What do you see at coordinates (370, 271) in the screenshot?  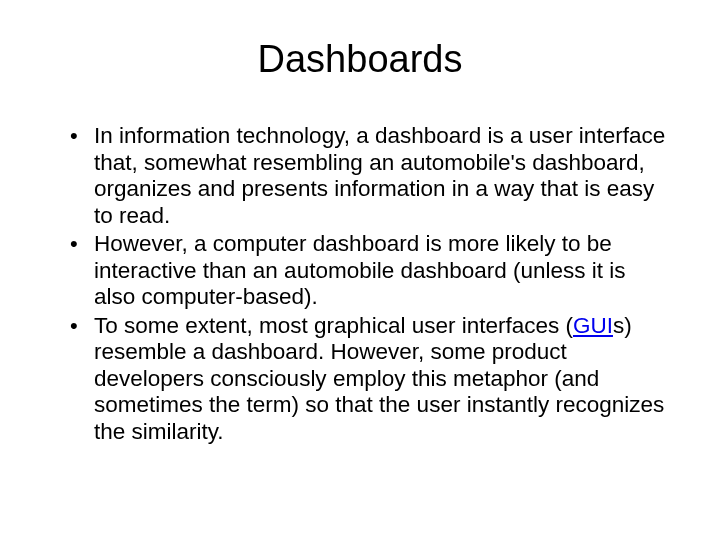 I see `list-item: However, a computer dashboard is more li…` at bounding box center [370, 271].